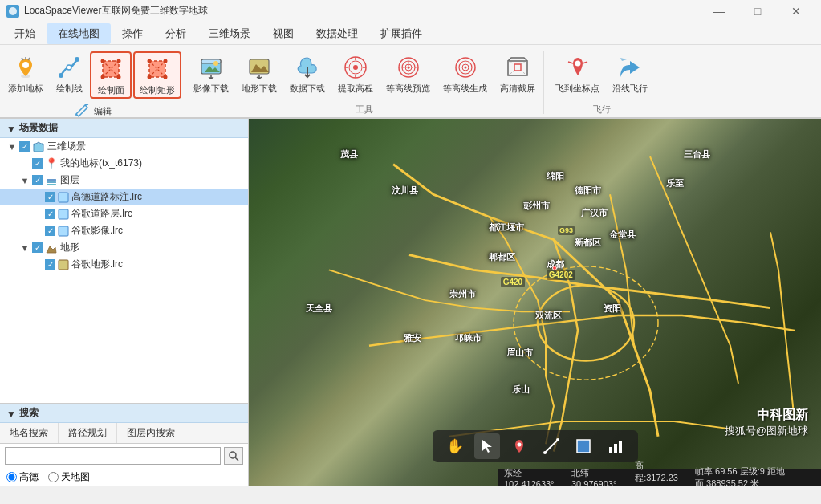 The height and width of the screenshot is (504, 821). I want to click on hd-screenshot-icon, so click(518, 67).